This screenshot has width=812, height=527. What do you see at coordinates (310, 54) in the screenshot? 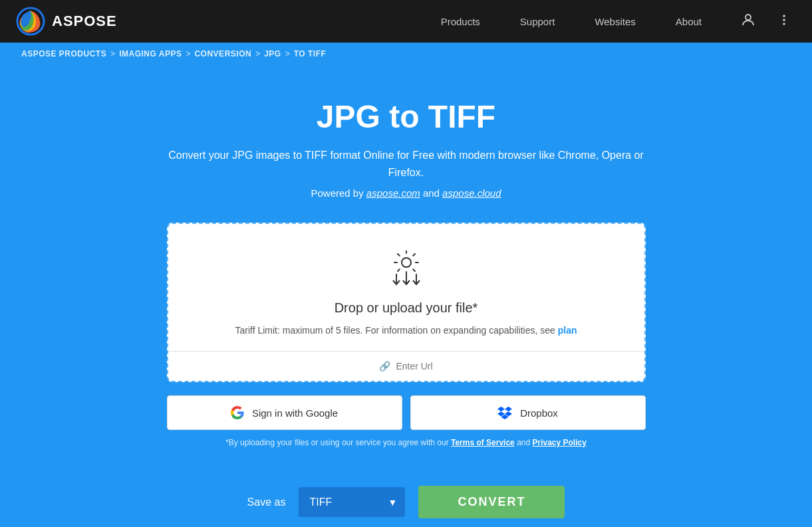
I see `breadcrumb-to-tiff: TO TIFF` at bounding box center [310, 54].